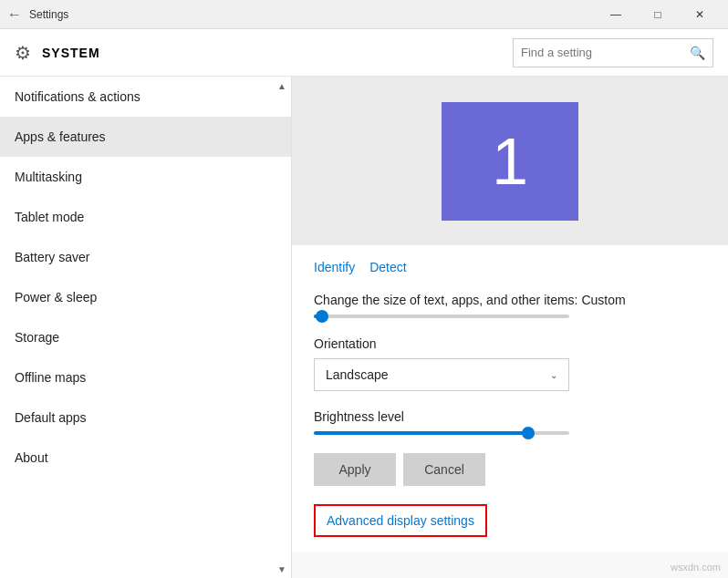 This screenshot has height=578, width=728. I want to click on sidebar-item-tablet: Tablet mode, so click(146, 217).